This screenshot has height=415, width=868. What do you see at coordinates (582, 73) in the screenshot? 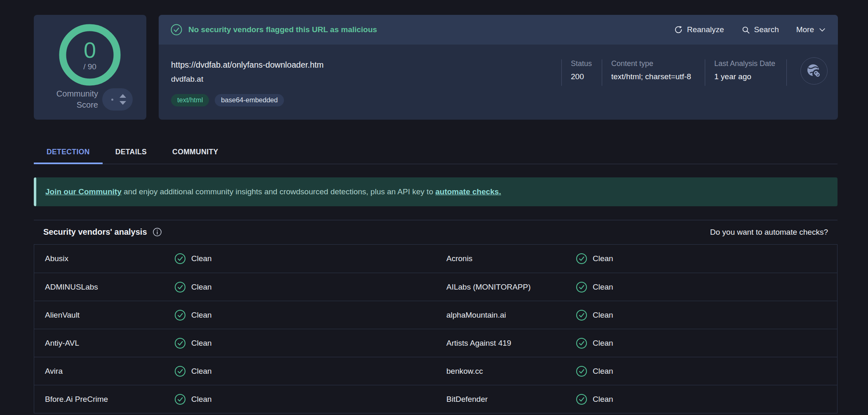
I see `meta-status: Status 200` at bounding box center [582, 73].